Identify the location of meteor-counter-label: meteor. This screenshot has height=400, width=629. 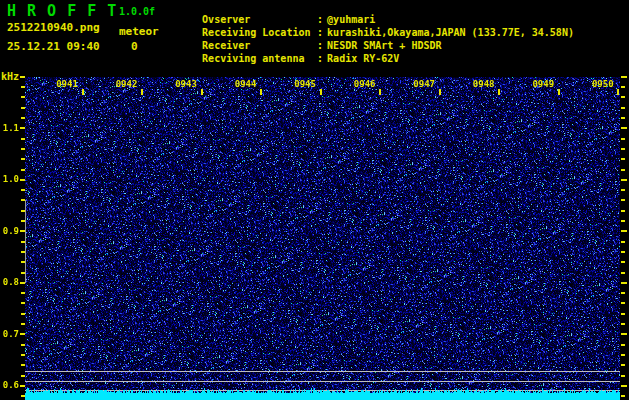
(139, 32).